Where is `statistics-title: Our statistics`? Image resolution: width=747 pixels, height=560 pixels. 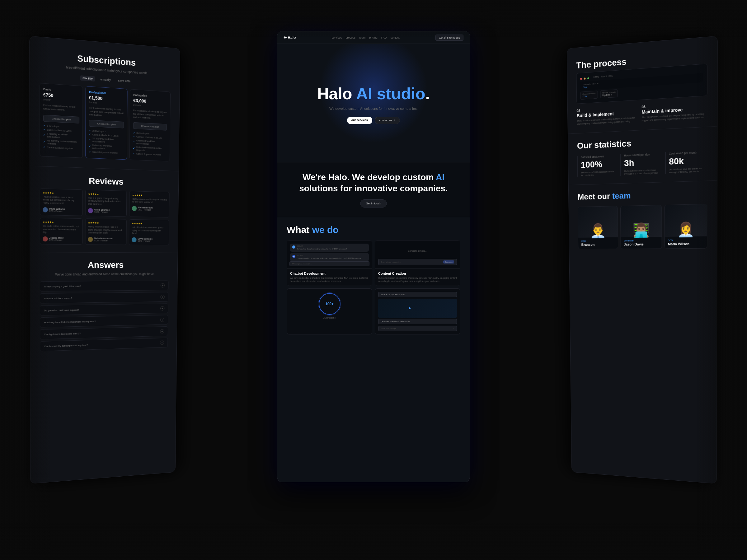
statistics-title: Our statistics is located at coordinates (642, 143).